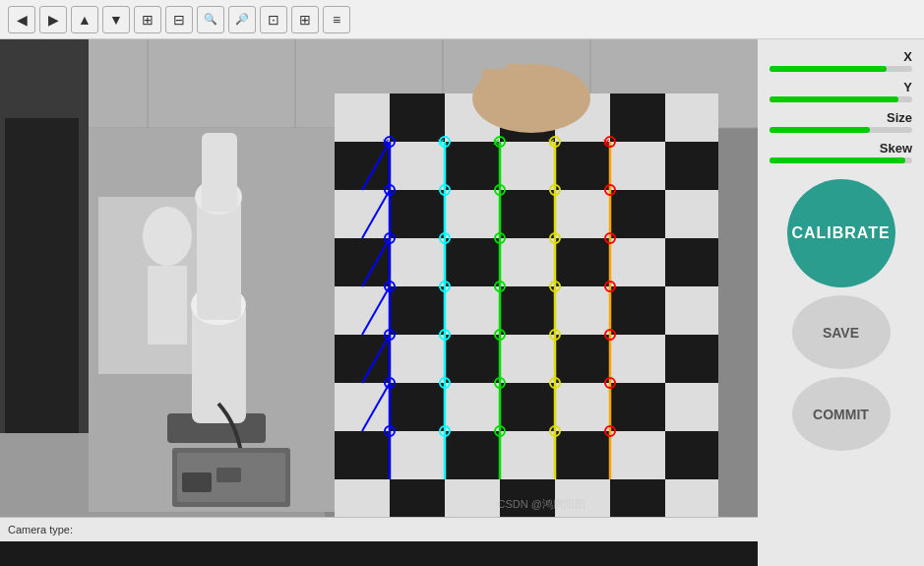 Image resolution: width=924 pixels, height=566 pixels. I want to click on param-row-size: Size, so click(840, 122).